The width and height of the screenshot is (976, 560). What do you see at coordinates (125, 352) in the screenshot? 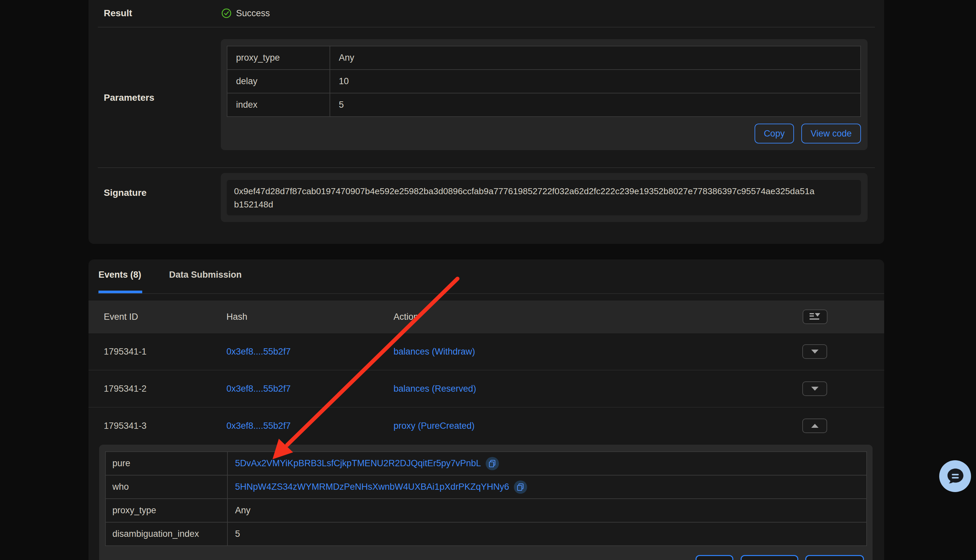
I see `event-id: 1795341-1` at bounding box center [125, 352].